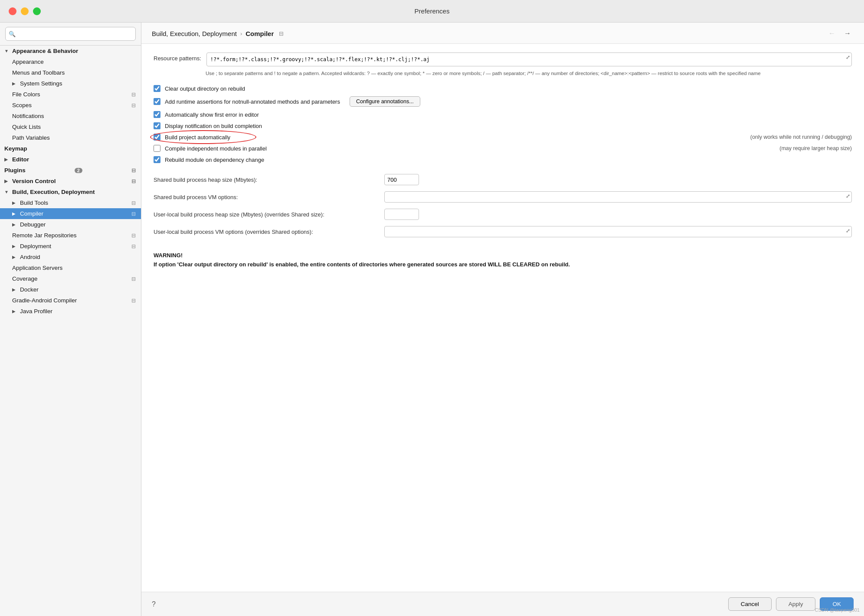 This screenshot has height=616, width=864. What do you see at coordinates (70, 311) in the screenshot?
I see `sidebar-item-java-profiler: ▶ Java Profiler` at bounding box center [70, 311].